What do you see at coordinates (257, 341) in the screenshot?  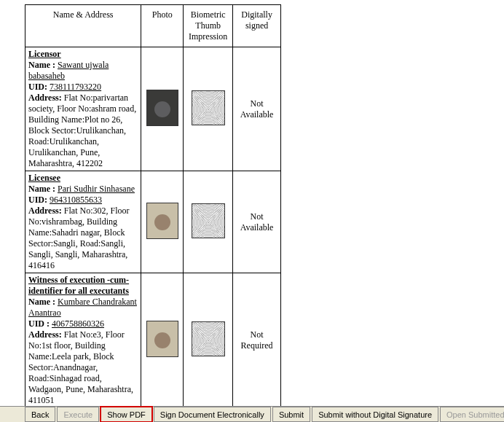 I see `signature-status: Not Required` at bounding box center [257, 341].